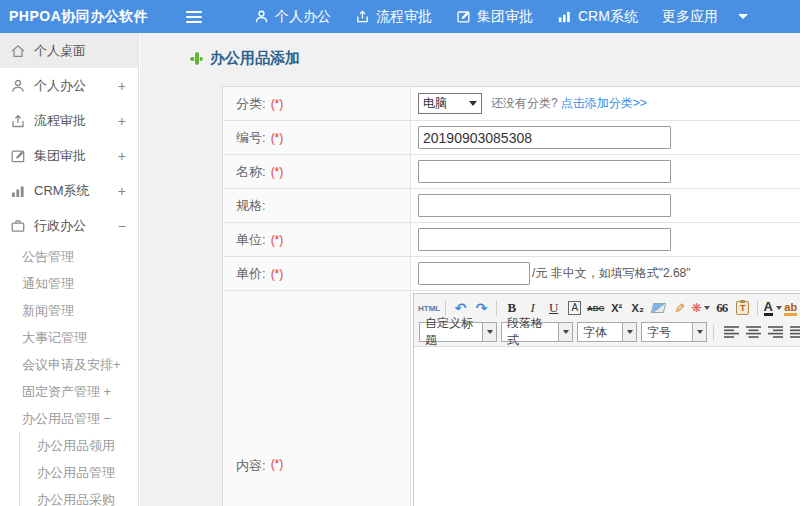 The image size is (800, 506). Describe the element at coordinates (69, 310) in the screenshot. I see `sidebar-item-news-mgmt: 新闻管理` at that location.